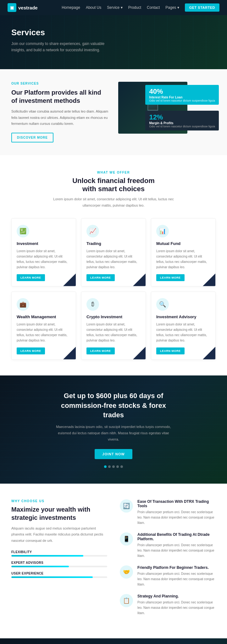 Image resolution: width=227 pixels, height=644 pixels. Describe the element at coordinates (141, 8) in the screenshot. I see `nav-links: Homepage About Us Service ▾ Product Cont…` at that location.